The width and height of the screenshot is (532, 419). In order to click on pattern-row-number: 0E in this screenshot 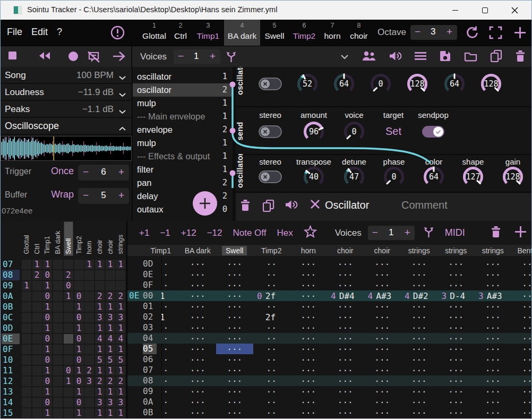, I will do `click(150, 275)`.